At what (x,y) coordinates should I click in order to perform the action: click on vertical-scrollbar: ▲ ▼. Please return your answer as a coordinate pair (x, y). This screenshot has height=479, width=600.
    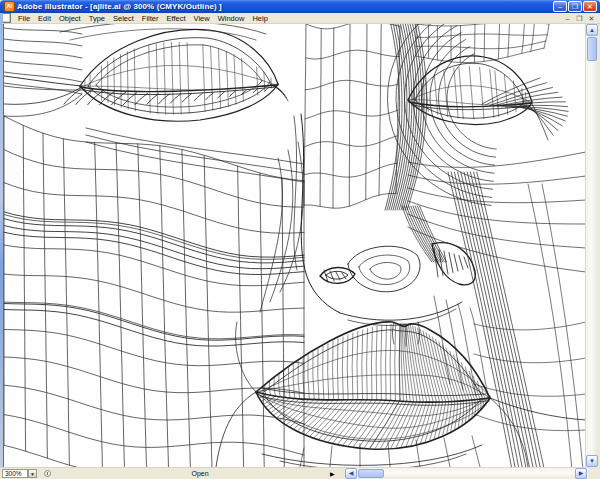
    Looking at the image, I should click on (591, 246).